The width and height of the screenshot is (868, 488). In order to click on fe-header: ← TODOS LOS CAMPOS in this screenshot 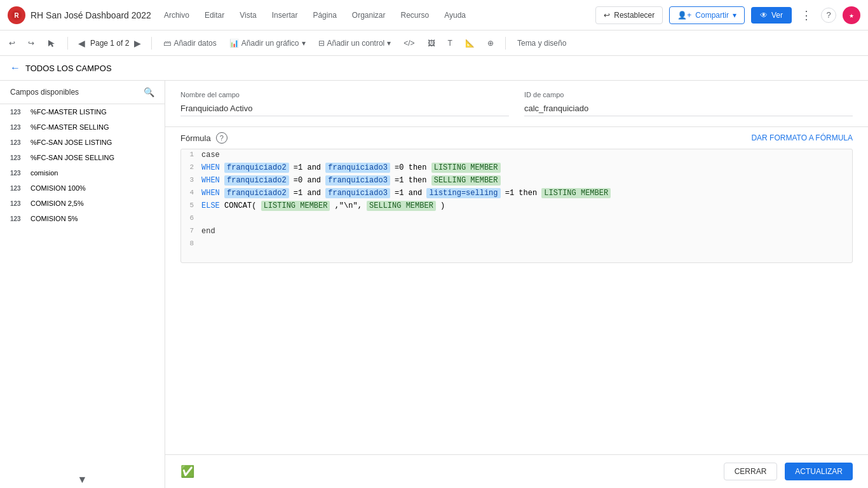, I will do `click(434, 69)`.